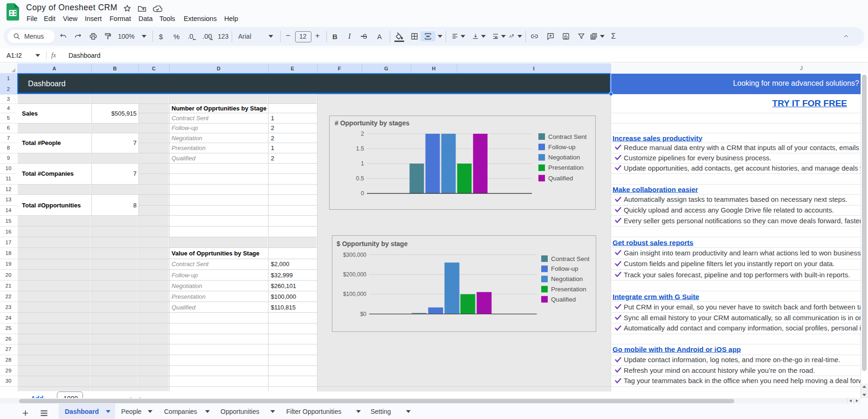 The width and height of the screenshot is (868, 419). I want to click on svg-text: A, so click(510, 36).